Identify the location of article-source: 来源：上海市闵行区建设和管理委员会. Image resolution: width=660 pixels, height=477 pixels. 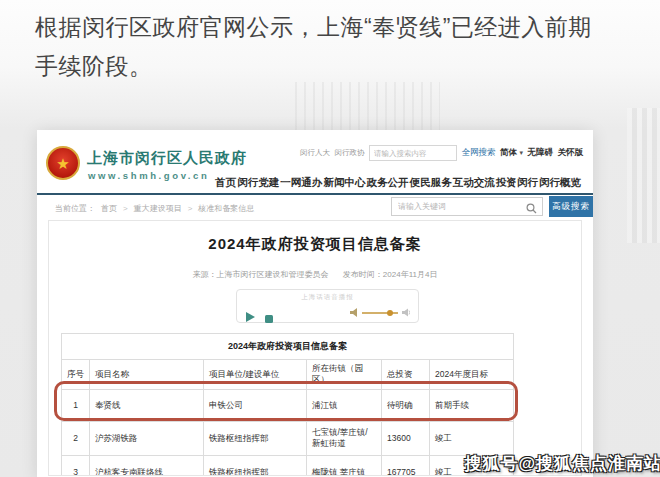
(261, 274).